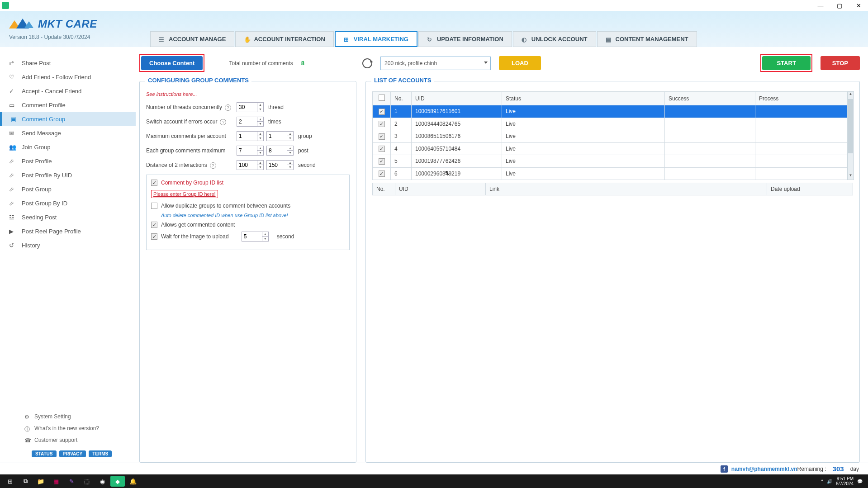 This screenshot has width=868, height=488. I want to click on upload-table: No. UID Link Date upload, so click(612, 189).